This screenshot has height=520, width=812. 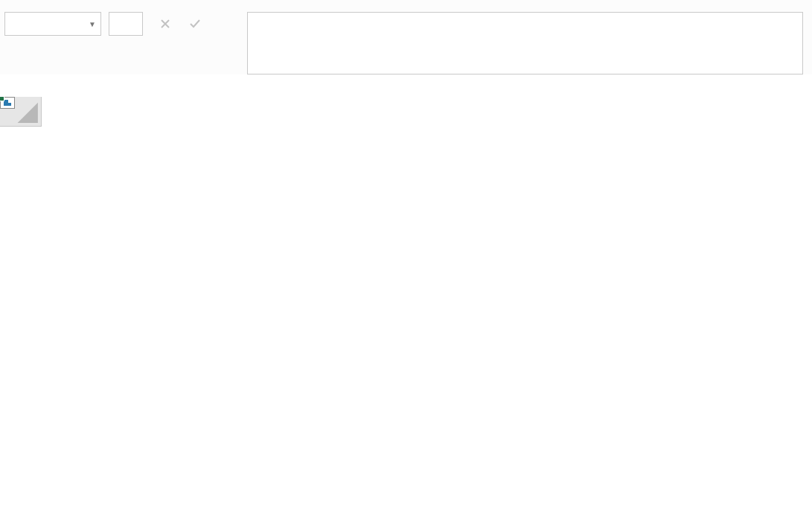 What do you see at coordinates (195, 24) in the screenshot?
I see `formula-bar-buttons` at bounding box center [195, 24].